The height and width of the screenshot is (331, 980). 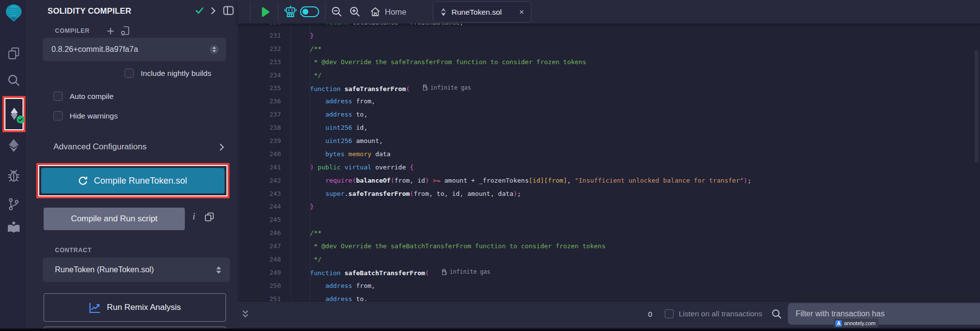 I want to click on activity-bar, so click(x=14, y=166).